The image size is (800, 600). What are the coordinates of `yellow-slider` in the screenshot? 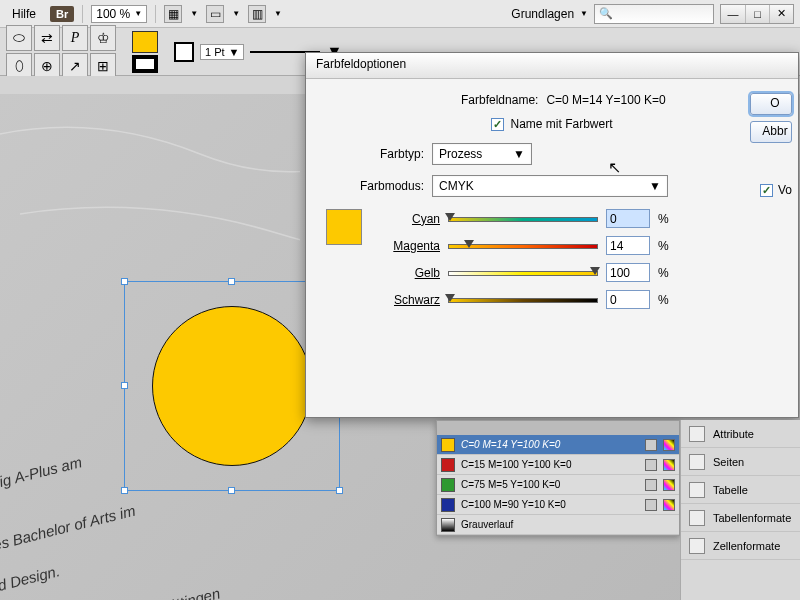 It's located at (523, 273).